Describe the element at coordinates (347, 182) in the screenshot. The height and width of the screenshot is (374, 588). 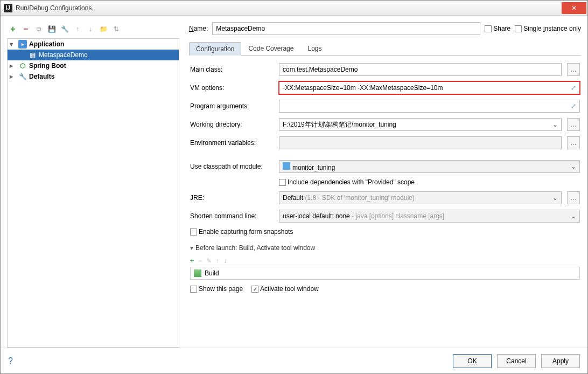
I see `include-provided-checkbox: Include dependencies with "Provided" sco…` at that location.